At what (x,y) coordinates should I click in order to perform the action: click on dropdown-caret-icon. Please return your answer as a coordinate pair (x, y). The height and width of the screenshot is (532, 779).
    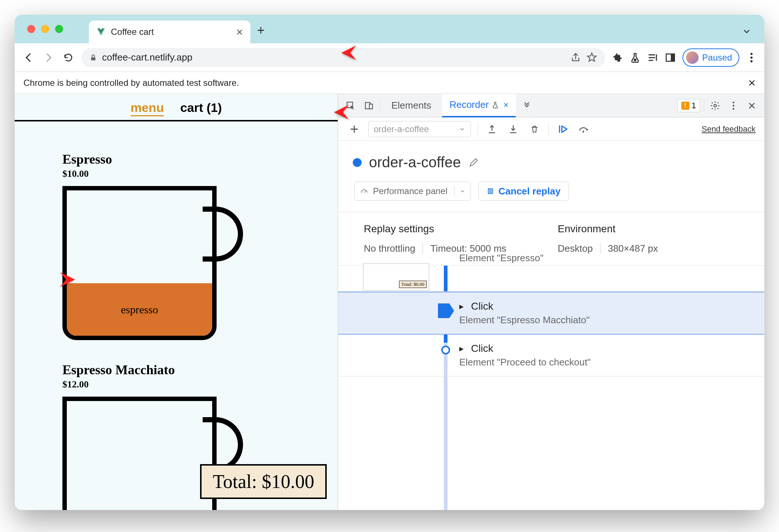
    Looking at the image, I should click on (460, 191).